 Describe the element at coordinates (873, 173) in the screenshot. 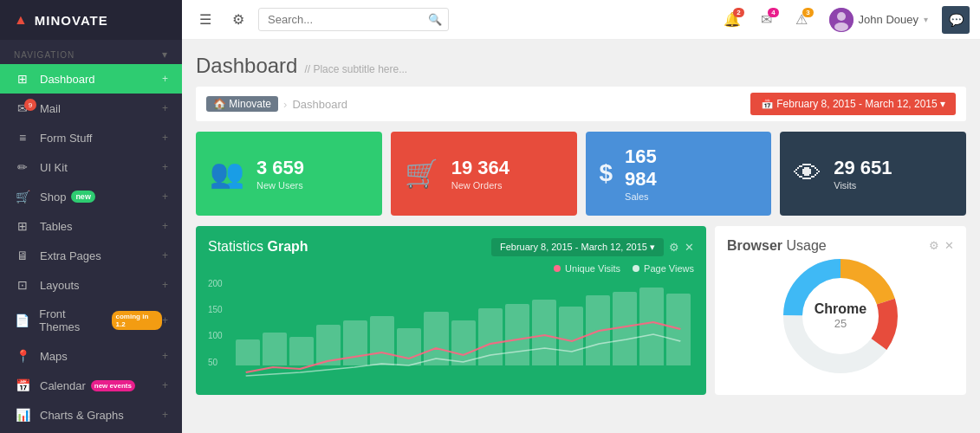

I see `stat-card-visits: 👁 29 651 Visits` at that location.